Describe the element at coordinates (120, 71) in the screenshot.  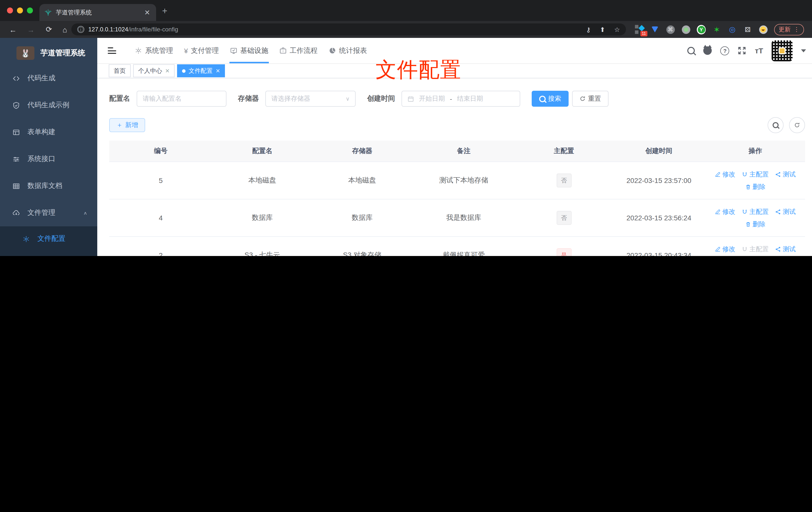
I see `tag-home: 首页` at that location.